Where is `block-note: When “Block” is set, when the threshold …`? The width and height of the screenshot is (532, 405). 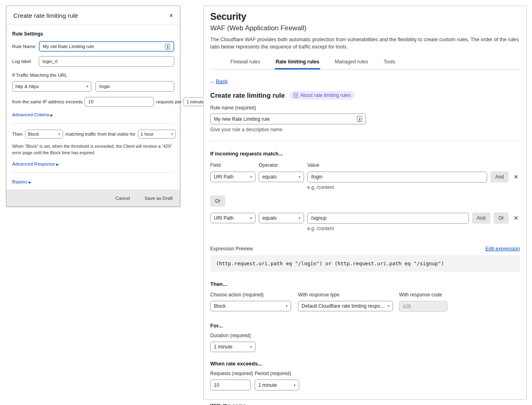 block-note: When “Block” is set, when the threshold … is located at coordinates (93, 149).